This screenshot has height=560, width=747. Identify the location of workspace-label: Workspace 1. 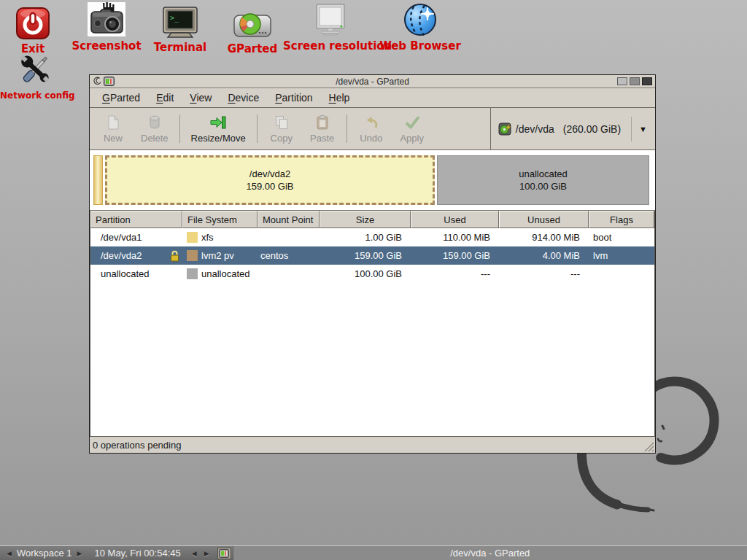
(44, 553).